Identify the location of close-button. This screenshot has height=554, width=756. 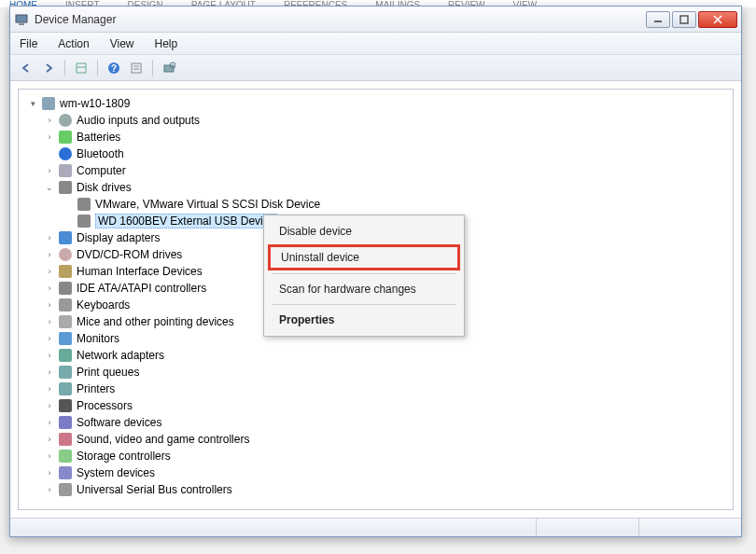
(718, 20).